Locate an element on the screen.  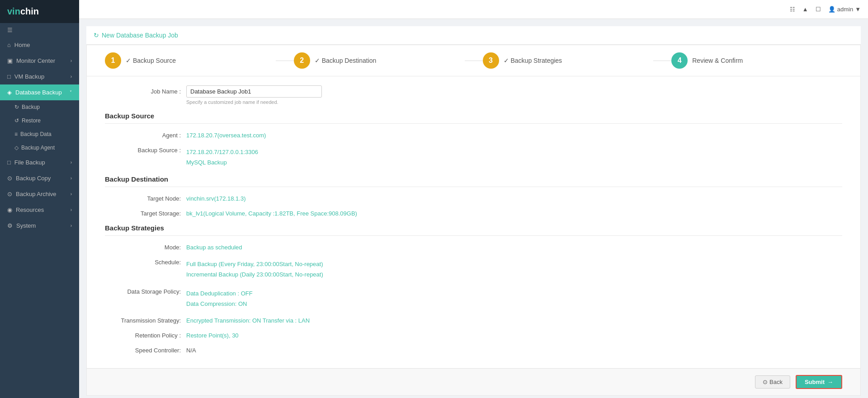
page-header: ↻ New Database Backup Job is located at coordinates (474, 35).